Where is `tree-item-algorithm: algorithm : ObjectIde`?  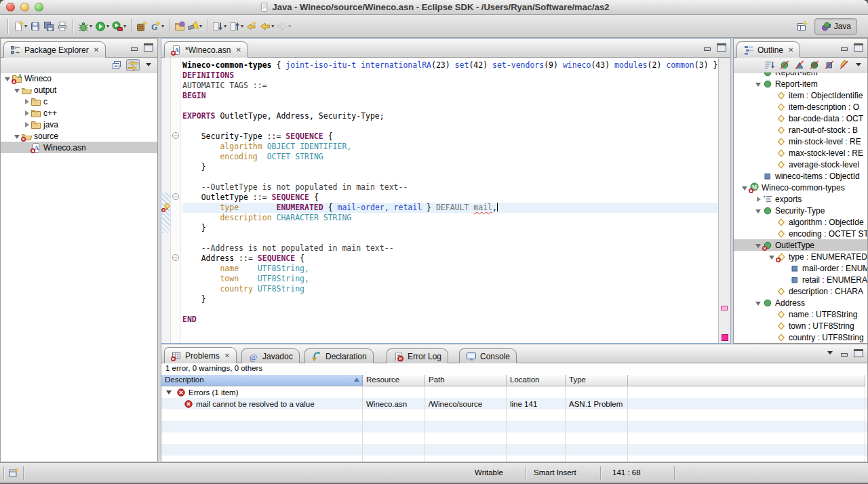 tree-item-algorithm: algorithm : ObjectIde is located at coordinates (800, 222).